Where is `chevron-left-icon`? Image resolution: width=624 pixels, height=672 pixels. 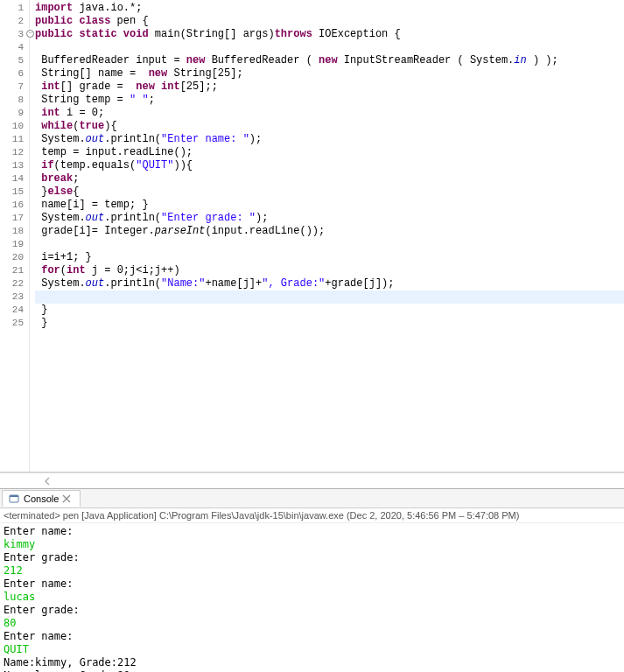
chevron-left-icon is located at coordinates (48, 481).